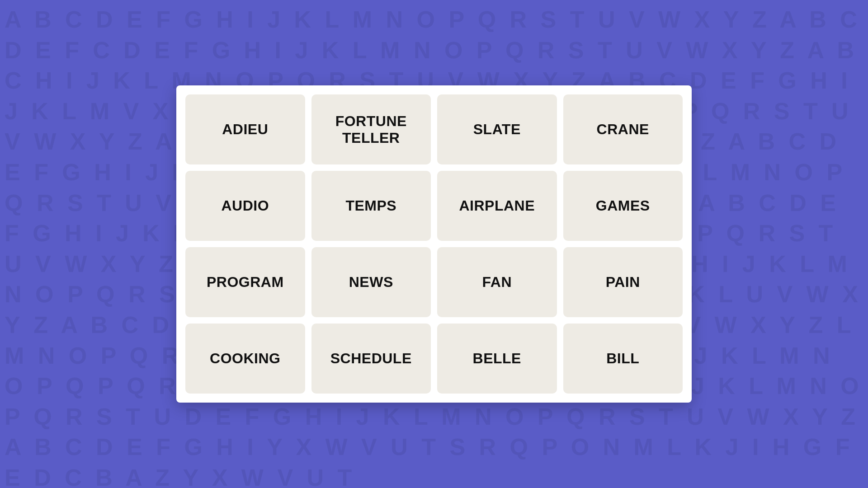  What do you see at coordinates (623, 129) in the screenshot?
I see `tile-label-4: CRANE` at bounding box center [623, 129].